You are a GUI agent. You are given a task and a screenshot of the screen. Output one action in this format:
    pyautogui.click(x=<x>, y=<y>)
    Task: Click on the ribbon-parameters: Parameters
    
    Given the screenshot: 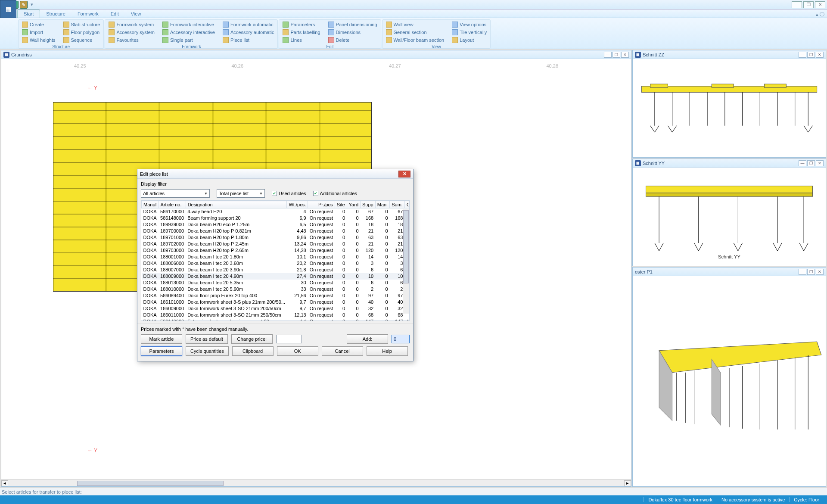 What is the action you would take?
    pyautogui.click(x=302, y=25)
    